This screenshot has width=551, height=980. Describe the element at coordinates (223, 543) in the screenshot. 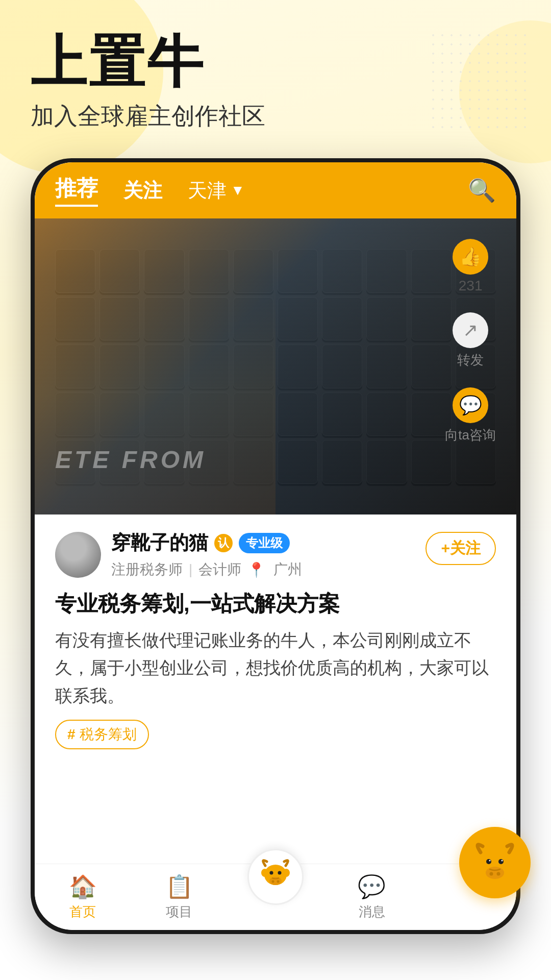

I see `verified-icon: 认` at that location.